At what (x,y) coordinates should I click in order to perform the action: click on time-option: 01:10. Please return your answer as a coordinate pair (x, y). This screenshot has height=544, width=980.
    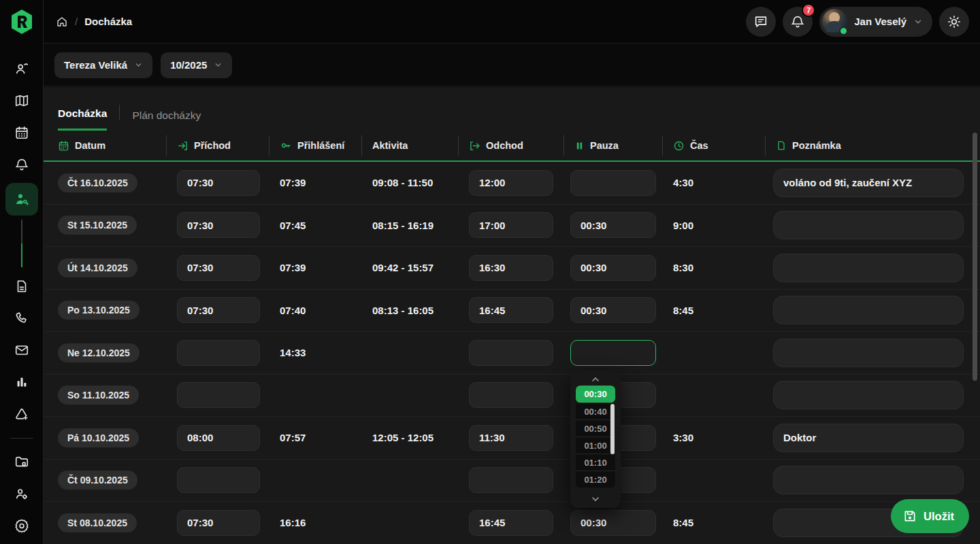
    Looking at the image, I should click on (595, 462).